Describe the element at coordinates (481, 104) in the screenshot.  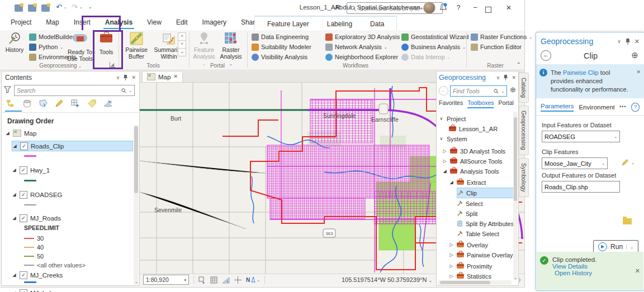
I see `tab-toolboxes: Toolboxes` at that location.